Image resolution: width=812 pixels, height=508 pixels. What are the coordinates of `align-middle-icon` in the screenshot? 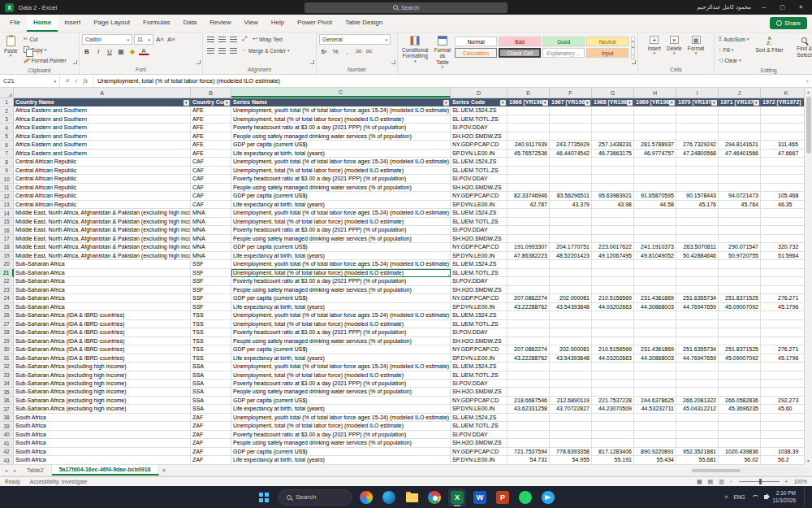 It's located at (222, 39).